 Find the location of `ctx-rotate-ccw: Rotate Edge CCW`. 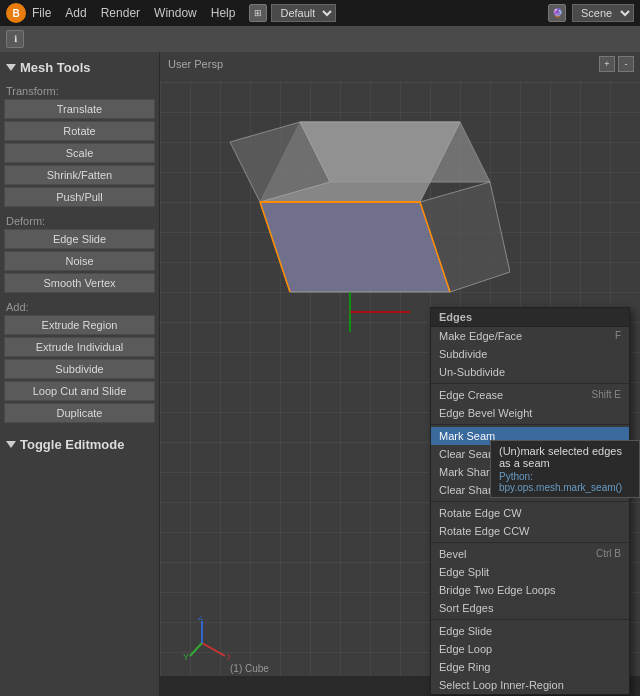

ctx-rotate-ccw: Rotate Edge CCW is located at coordinates (530, 531).